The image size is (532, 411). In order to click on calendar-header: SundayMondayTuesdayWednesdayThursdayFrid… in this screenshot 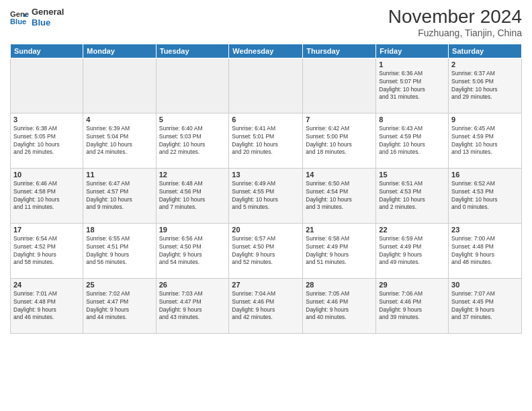, I will do `click(266, 51)`.